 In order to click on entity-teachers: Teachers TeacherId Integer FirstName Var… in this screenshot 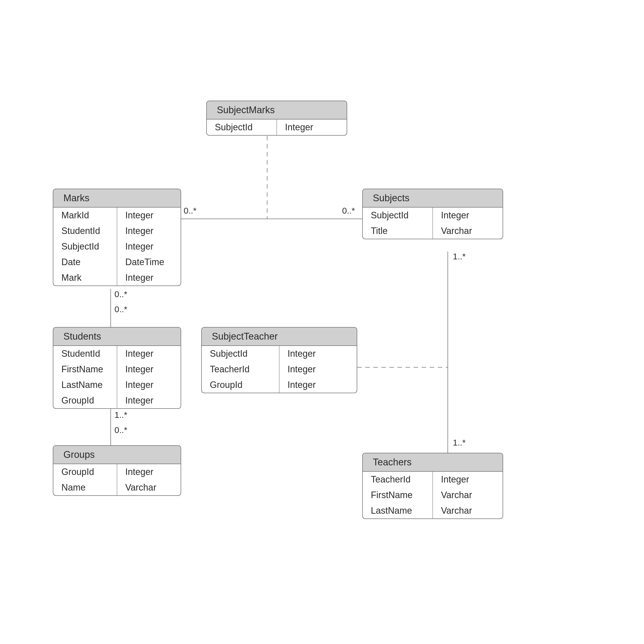, I will do `click(433, 486)`.